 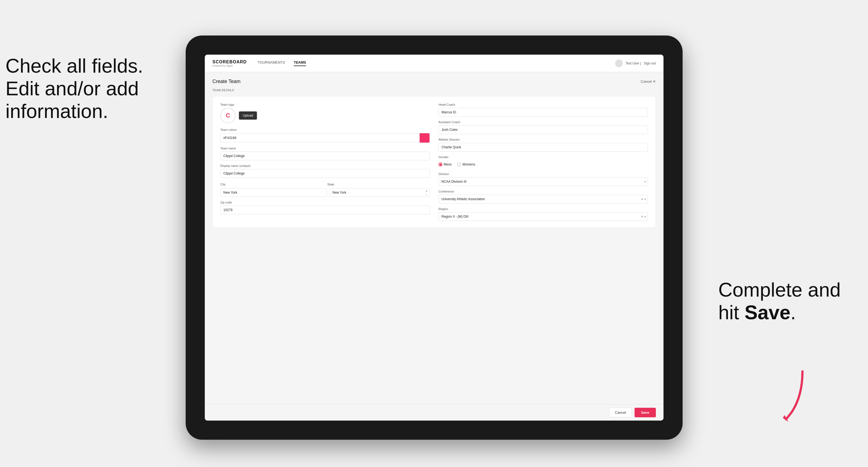 I want to click on conference-clear-icon: ✕, so click(x=642, y=199).